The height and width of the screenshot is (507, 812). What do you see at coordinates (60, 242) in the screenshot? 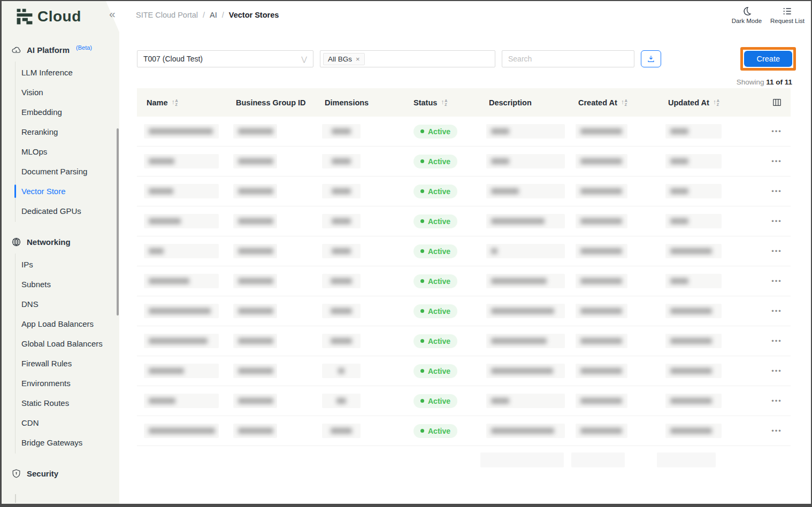
I see `sidebar-section-networking: Networking` at bounding box center [60, 242].